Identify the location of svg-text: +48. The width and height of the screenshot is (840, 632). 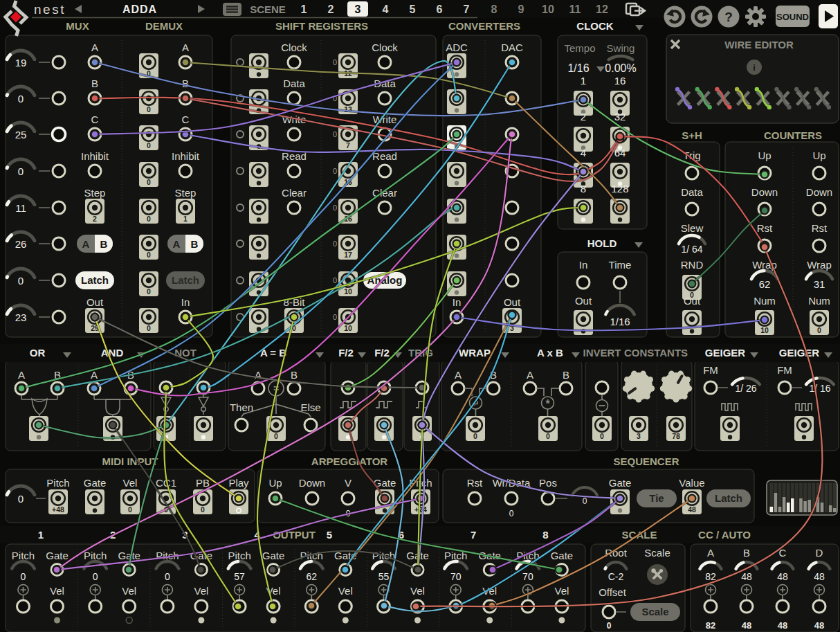
(58, 509).